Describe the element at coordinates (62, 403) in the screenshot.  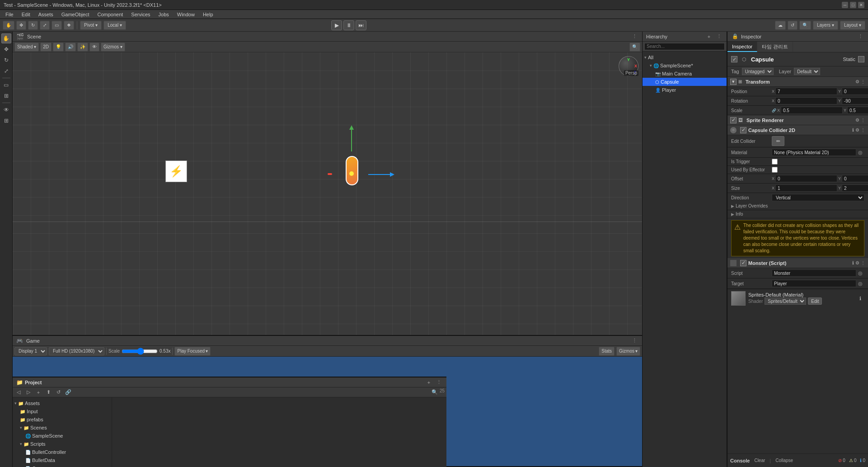
I see `proj-assets: ▾ 📁 Assets` at that location.